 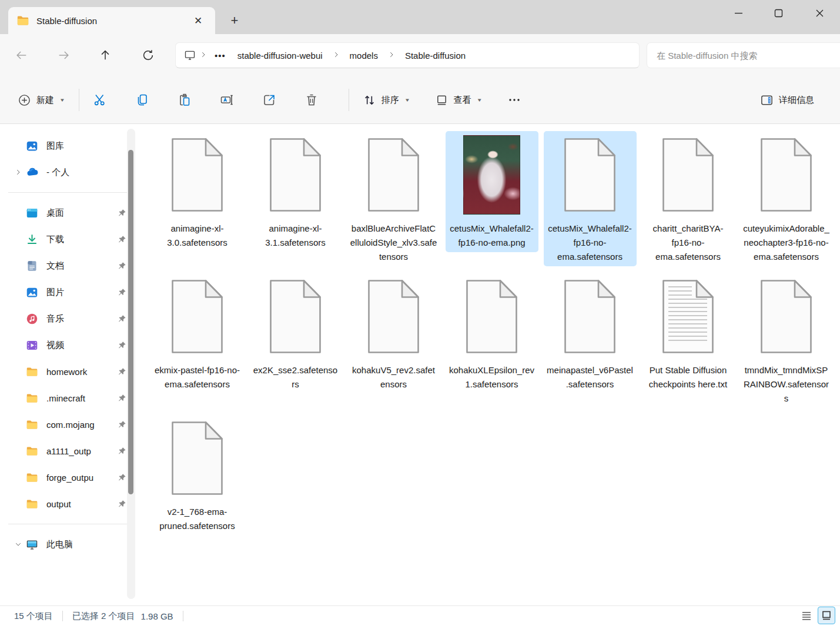 What do you see at coordinates (198, 21) in the screenshot?
I see `tab-close-icon: ✕` at bounding box center [198, 21].